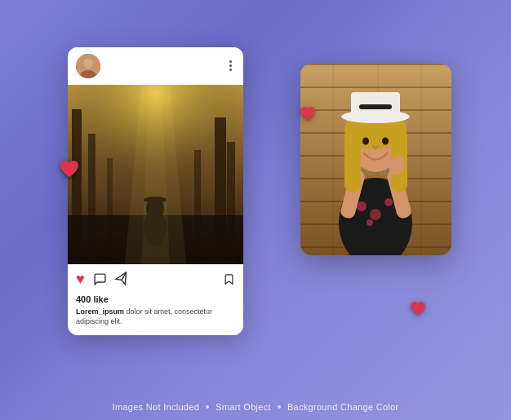 This screenshot has height=420, width=511. Describe the element at coordinates (155, 321) in the screenshot. I see `caption: Lorem_ipsum dolor sit amet, consectetur …` at that location.